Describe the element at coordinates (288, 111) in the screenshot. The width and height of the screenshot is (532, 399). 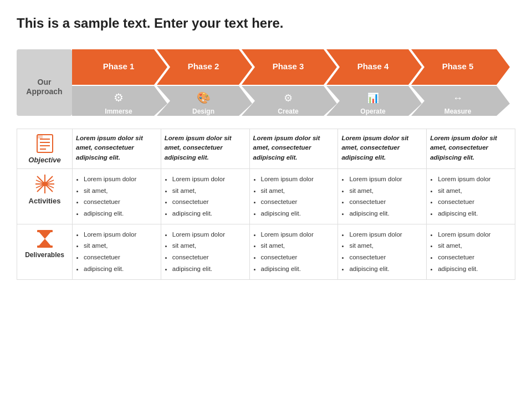
I see `svg-text: Create` at that location.